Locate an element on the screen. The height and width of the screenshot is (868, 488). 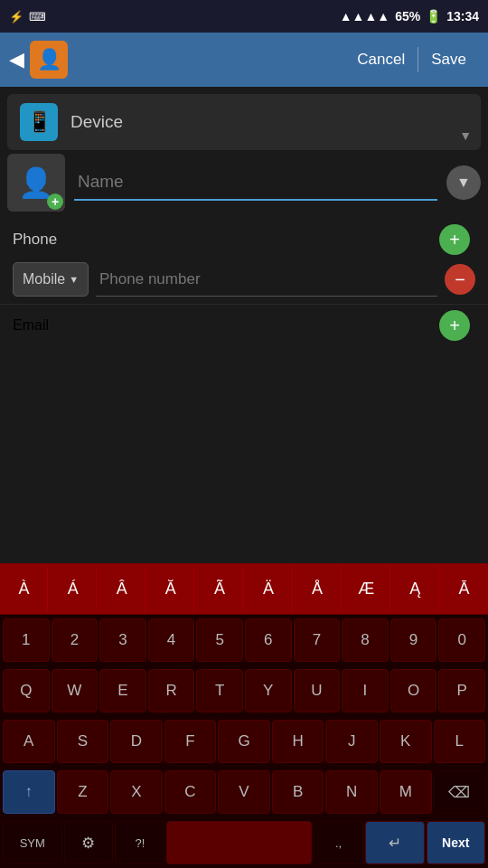
key-e: E is located at coordinates (123, 691).